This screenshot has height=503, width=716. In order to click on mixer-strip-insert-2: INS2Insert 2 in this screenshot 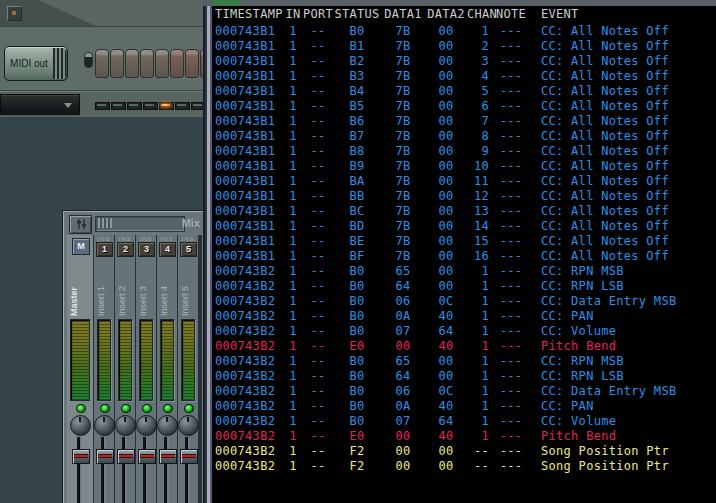, I will do `click(125, 369)`.